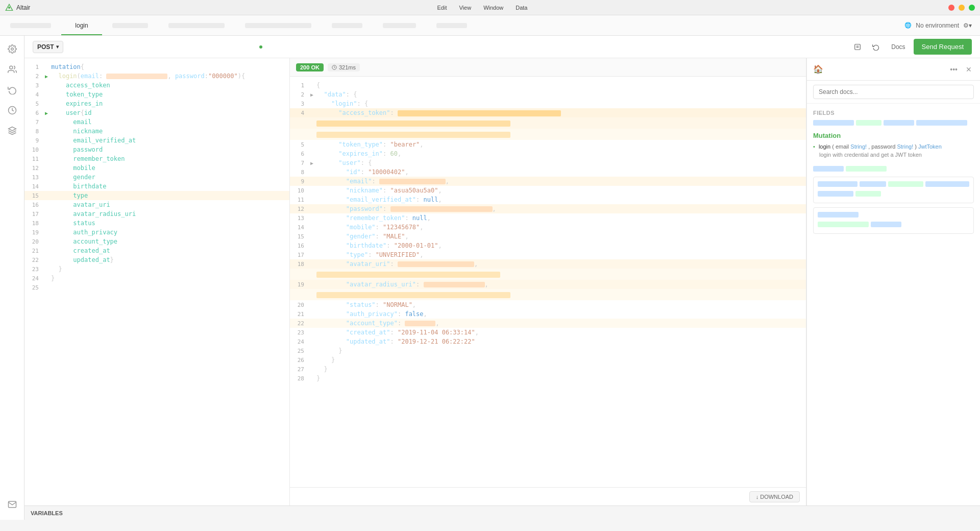  Describe the element at coordinates (548, 181) in the screenshot. I see `resp-line-9: 9 "email": ,` at that location.